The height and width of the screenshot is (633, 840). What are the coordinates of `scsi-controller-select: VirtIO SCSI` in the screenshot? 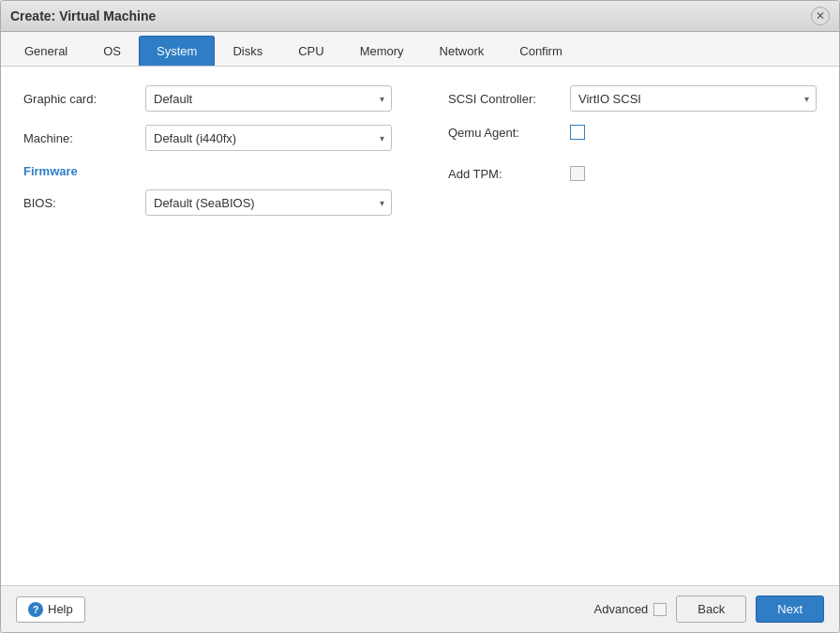 It's located at (694, 98).